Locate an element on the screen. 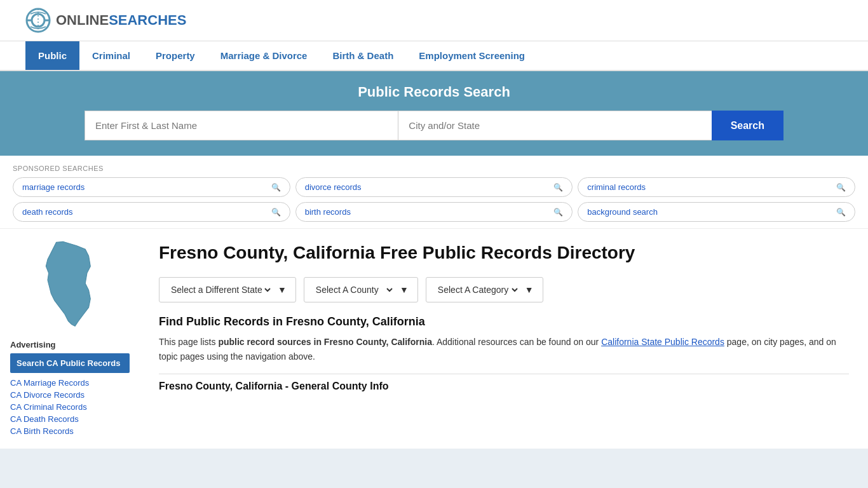 This screenshot has height=488, width=868. sidebar-link-birth: CA Birth Records is located at coordinates (70, 431).